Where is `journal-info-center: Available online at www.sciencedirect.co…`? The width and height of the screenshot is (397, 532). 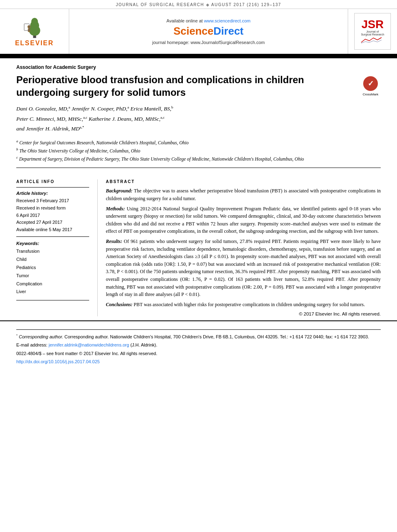 journal-info-center: Available online at www.sciencedirect.co… is located at coordinates (208, 31).